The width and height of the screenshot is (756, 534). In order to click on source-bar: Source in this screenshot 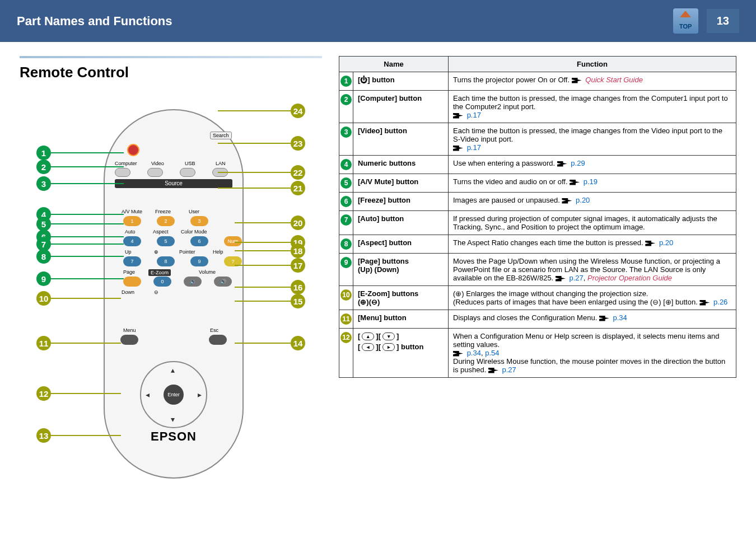, I will do `click(174, 184)`.